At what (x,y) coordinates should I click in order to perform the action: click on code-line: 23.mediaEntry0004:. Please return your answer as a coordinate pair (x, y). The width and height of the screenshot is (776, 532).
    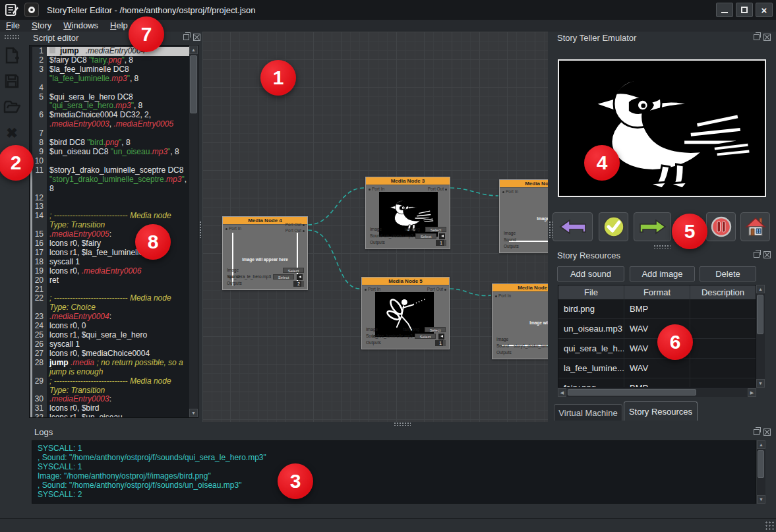
    Looking at the image, I should click on (111, 317).